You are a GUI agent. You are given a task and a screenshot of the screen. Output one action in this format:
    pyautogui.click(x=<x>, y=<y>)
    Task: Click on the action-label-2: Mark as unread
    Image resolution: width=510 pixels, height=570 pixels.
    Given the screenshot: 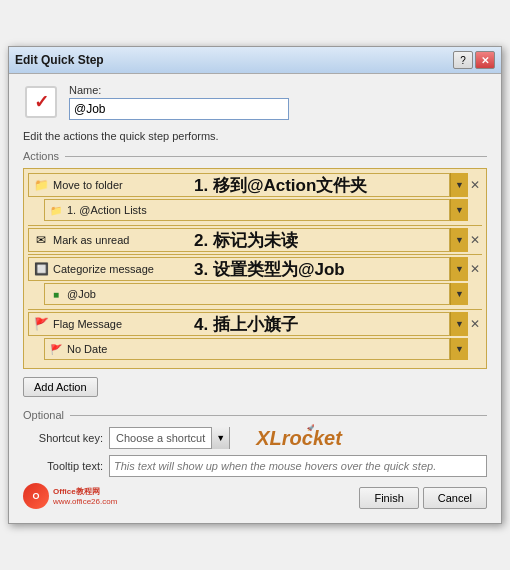 What is the action you would take?
    pyautogui.click(x=249, y=240)
    